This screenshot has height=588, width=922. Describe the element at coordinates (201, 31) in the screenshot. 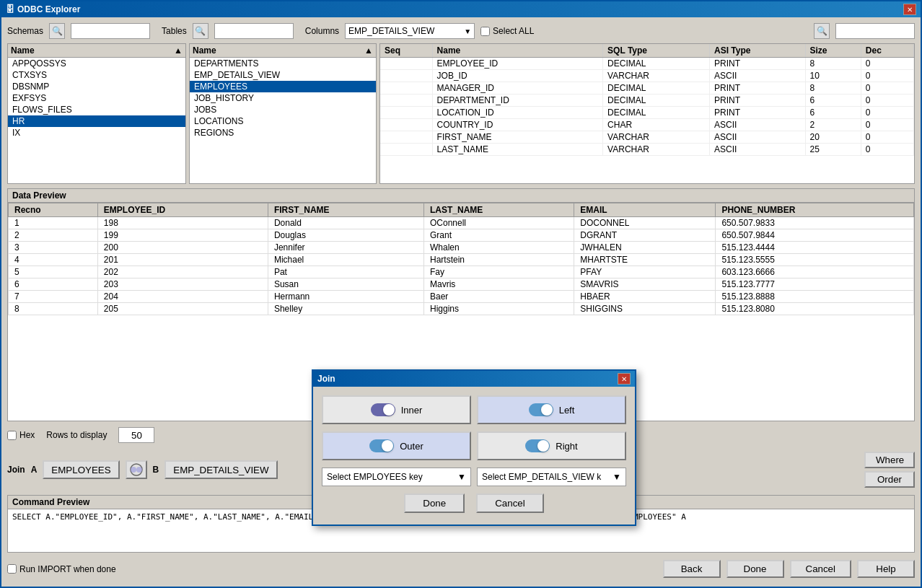

I see `tables-search-icon: 🔍` at that location.